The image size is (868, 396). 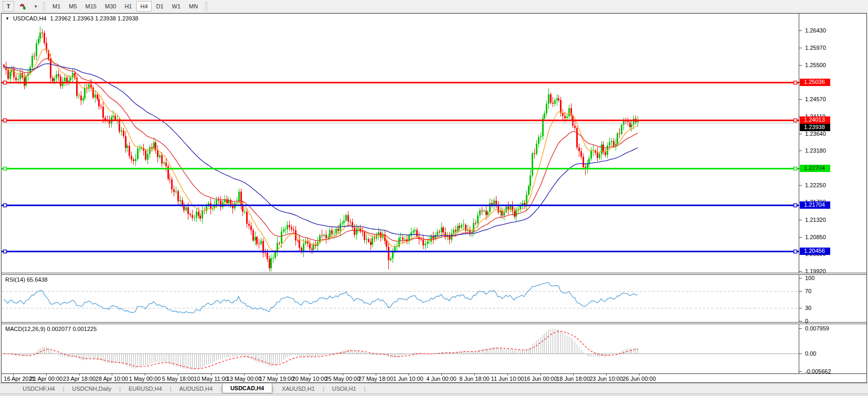 I want to click on arrows-tool-button, so click(x=23, y=6).